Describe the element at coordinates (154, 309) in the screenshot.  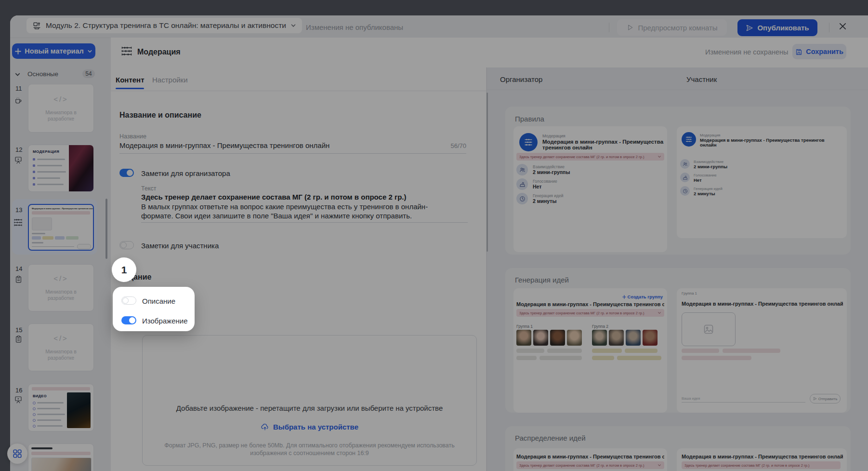
I see `task-settings-popup: Описание Изображение` at that location.